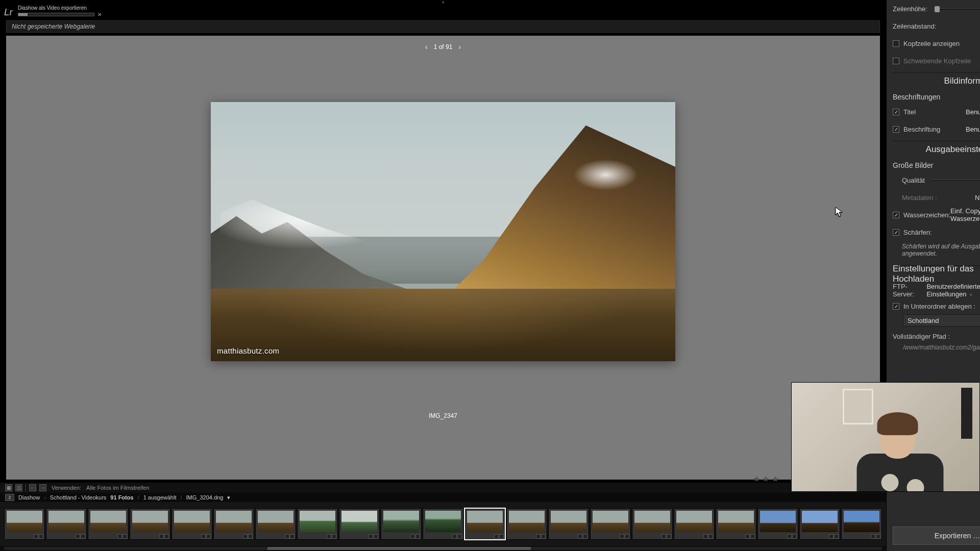 The height and width of the screenshot is (551, 980). I want to click on row-height-label: Zeilenhöhe:, so click(910, 9).